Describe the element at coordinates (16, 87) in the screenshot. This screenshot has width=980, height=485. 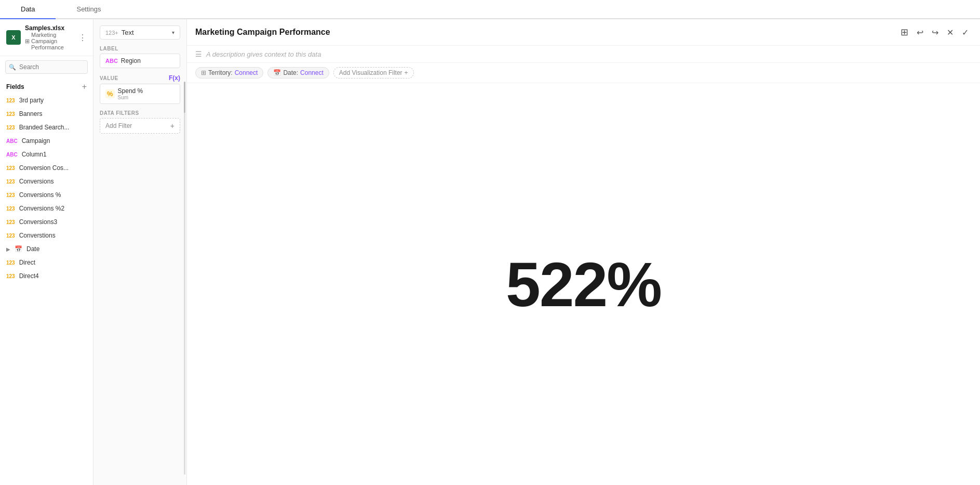
I see `fields-heading: Fields` at that location.